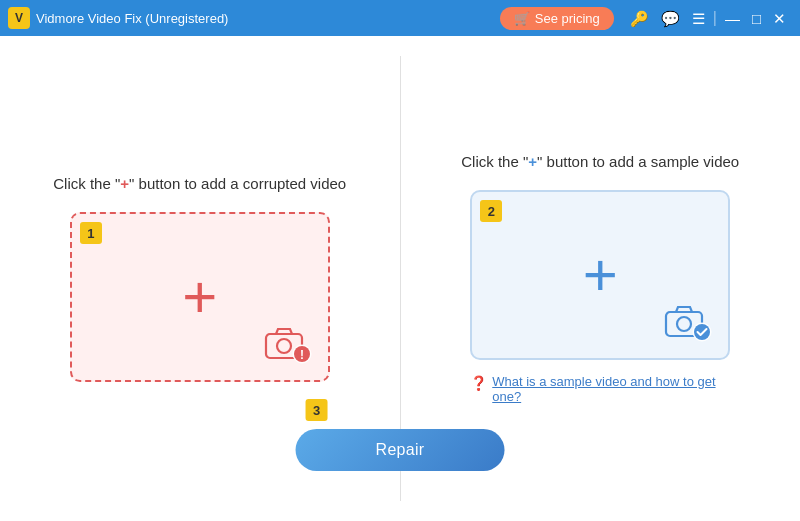 The height and width of the screenshot is (521, 800). What do you see at coordinates (268, 18) in the screenshot?
I see `app-title: Vidmore Video Fix (Unregistered)` at bounding box center [268, 18].